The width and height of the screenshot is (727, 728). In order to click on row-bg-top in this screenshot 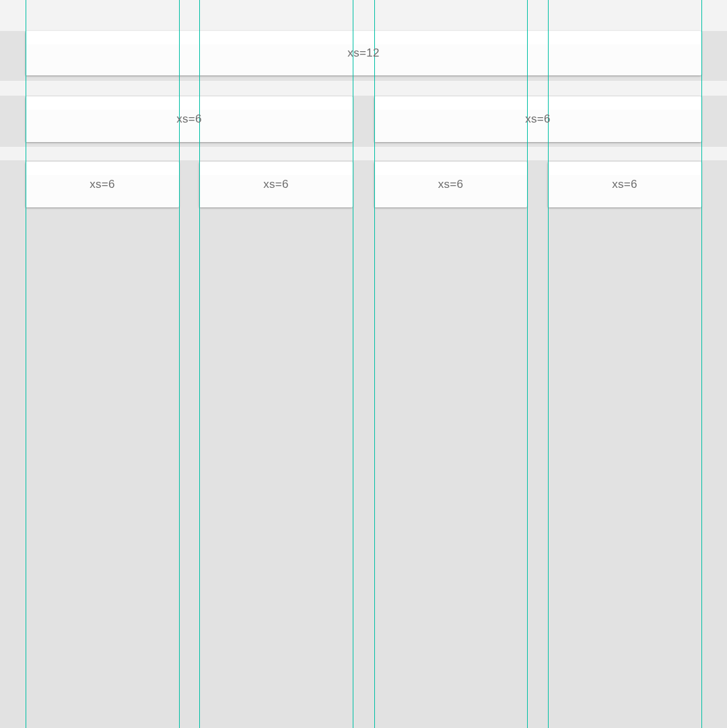, I will do `click(364, 15)`.